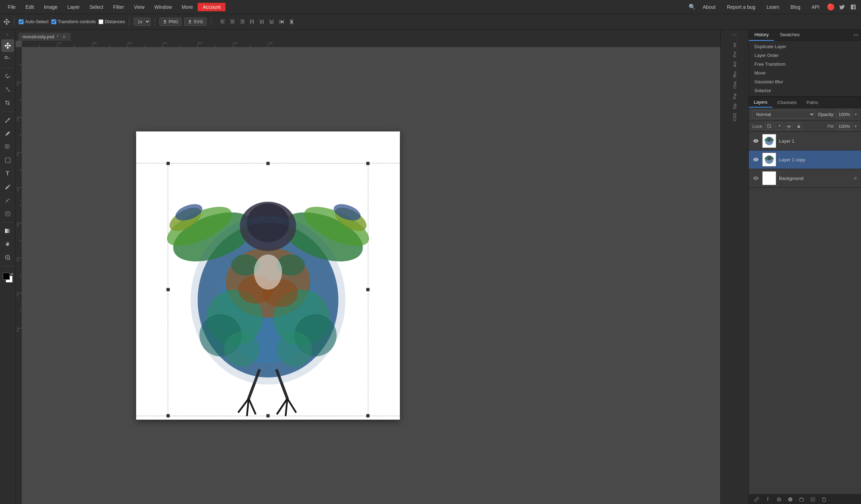 The image size is (861, 504). I want to click on menu-api: API, so click(815, 7).